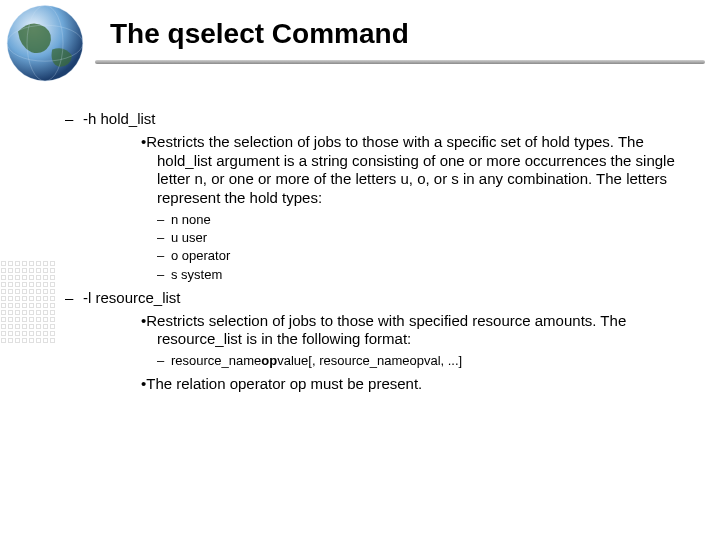 The width and height of the screenshot is (720, 540). Describe the element at coordinates (189, 238) in the screenshot. I see `sub-text: u user` at that location.